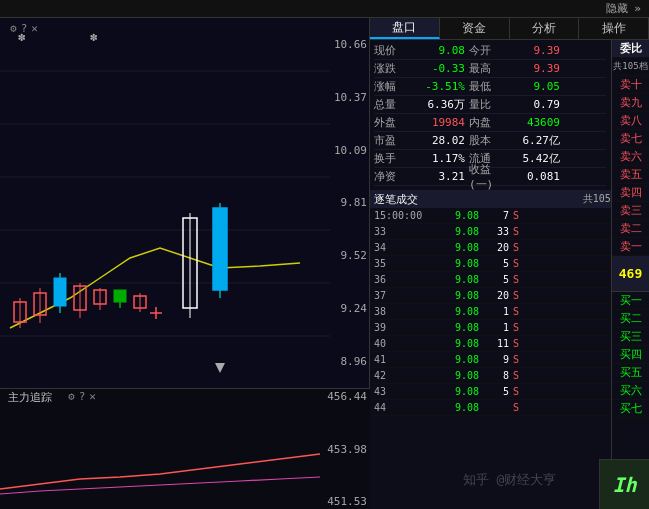  I want to click on trans-type-6: S, so click(519, 296).